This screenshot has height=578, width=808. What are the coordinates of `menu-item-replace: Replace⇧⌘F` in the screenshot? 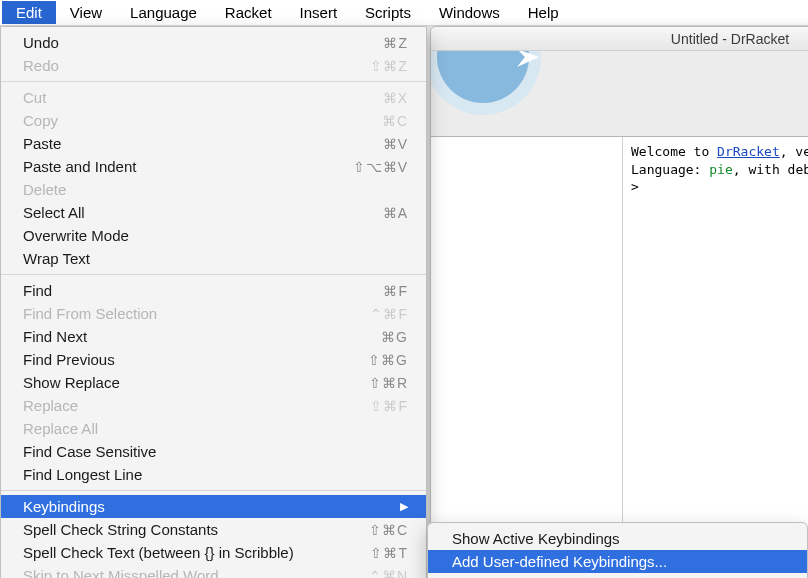 It's located at (214, 406).